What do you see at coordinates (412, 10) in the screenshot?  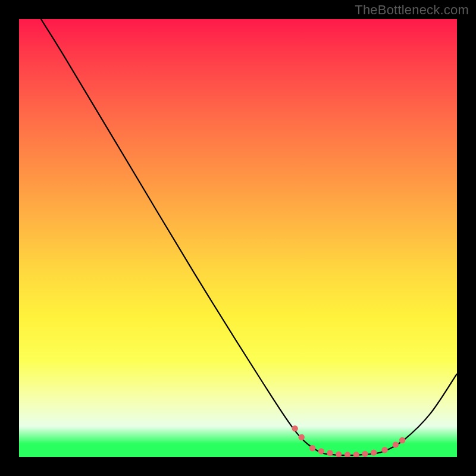 I see `watermark-text: TheBottleneck.com` at bounding box center [412, 10].